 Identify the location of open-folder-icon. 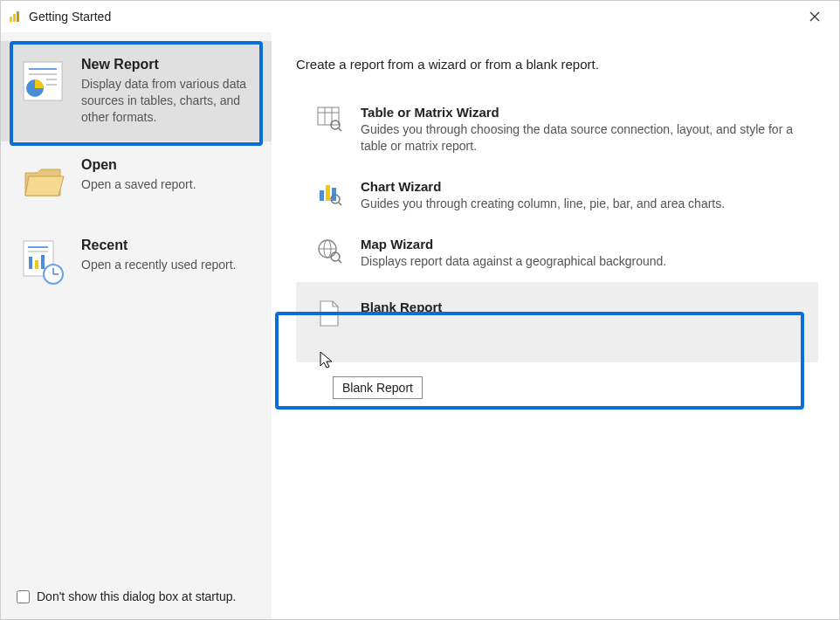
(43, 182).